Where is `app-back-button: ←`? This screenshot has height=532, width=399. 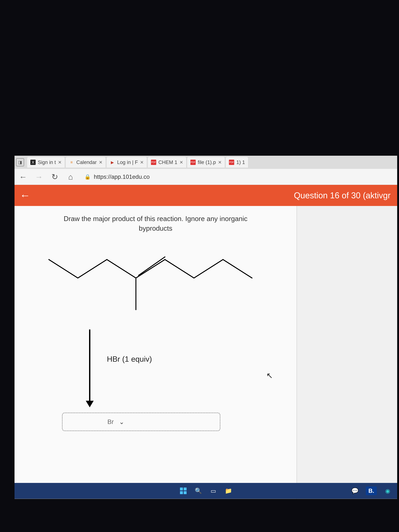
app-back-button: ← is located at coordinates (25, 195).